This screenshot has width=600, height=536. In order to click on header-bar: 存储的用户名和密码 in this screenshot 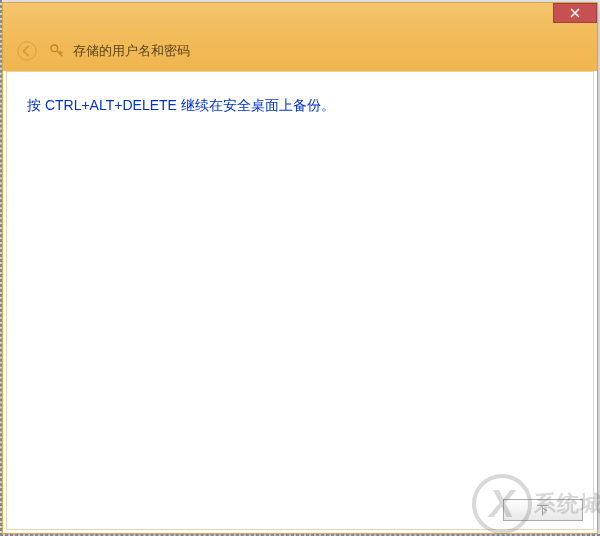, I will do `click(300, 51)`.